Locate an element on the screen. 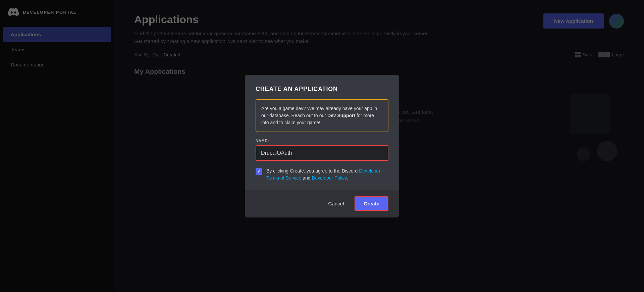 This screenshot has width=644, height=292. developer-policy-link: Developer Policy is located at coordinates (329, 178).